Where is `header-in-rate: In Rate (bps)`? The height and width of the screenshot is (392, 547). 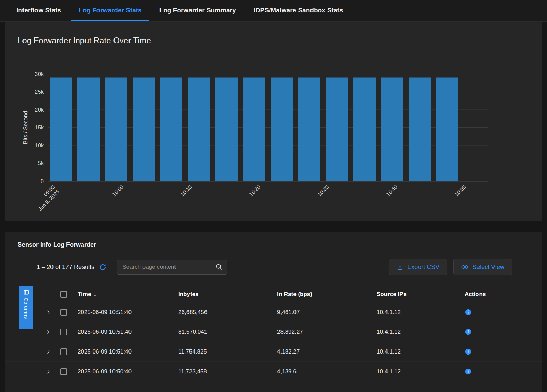 header-in-rate: In Rate (bps) is located at coordinates (322, 294).